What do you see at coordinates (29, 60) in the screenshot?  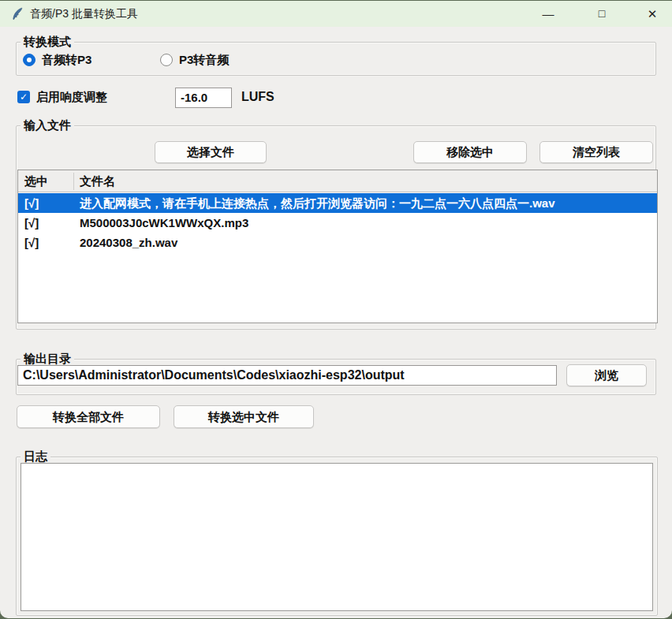 I see `radio-audio-to-p3` at bounding box center [29, 60].